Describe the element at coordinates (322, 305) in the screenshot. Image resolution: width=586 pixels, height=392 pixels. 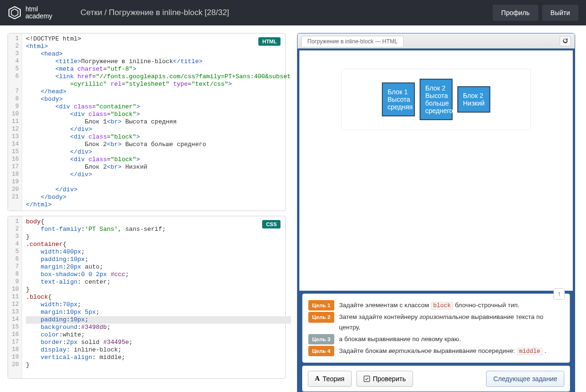
I see `goal-badge: Цель 1` at that location.